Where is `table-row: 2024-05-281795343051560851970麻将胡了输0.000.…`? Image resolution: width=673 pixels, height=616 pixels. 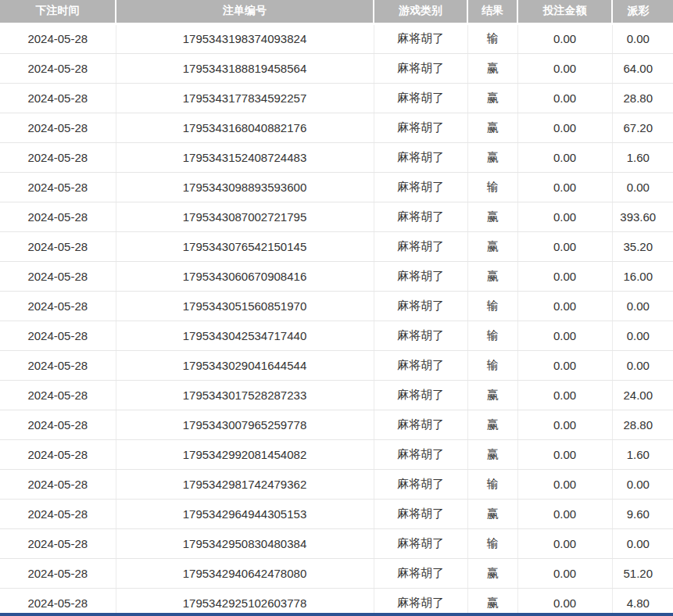 table-row: 2024-05-281795343051560851970麻将胡了输0.000.… is located at coordinates (336, 306).